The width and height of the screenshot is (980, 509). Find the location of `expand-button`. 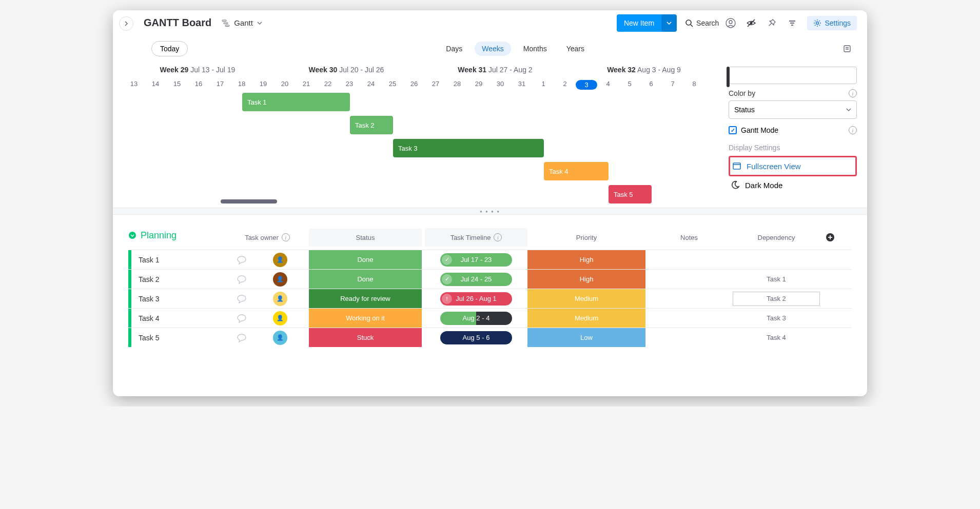

expand-button is located at coordinates (126, 24).